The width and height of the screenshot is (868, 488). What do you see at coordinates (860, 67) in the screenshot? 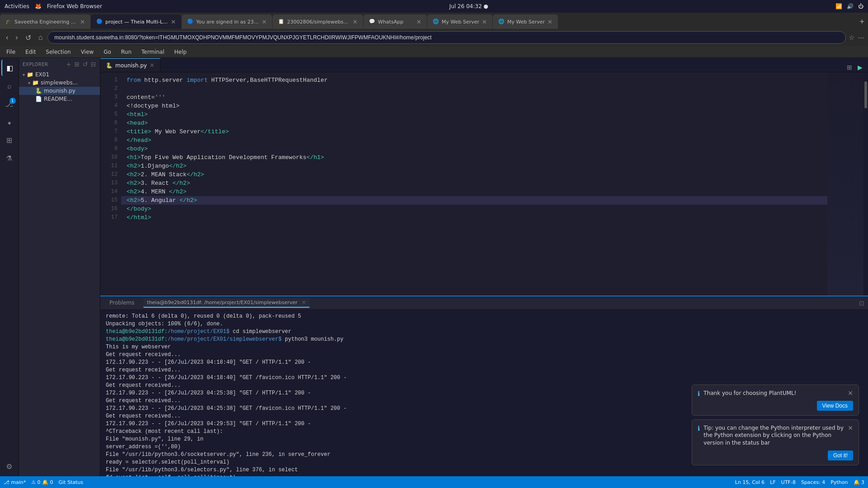
I see `run-code-button: ▶` at bounding box center [860, 67].